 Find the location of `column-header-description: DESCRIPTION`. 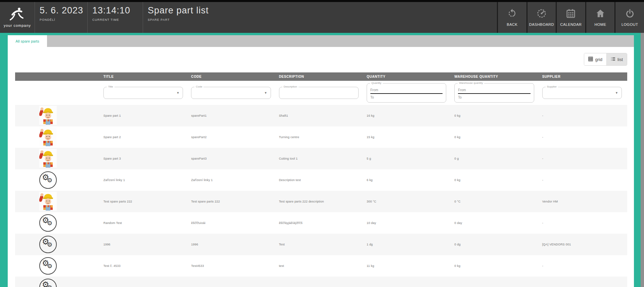

column-header-description: DESCRIPTION is located at coordinates (320, 76).